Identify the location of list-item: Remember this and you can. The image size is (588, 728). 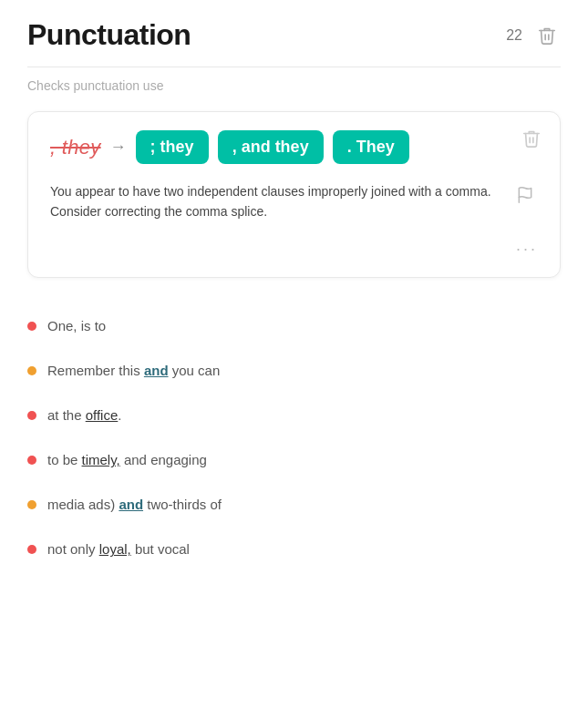
(294, 370).